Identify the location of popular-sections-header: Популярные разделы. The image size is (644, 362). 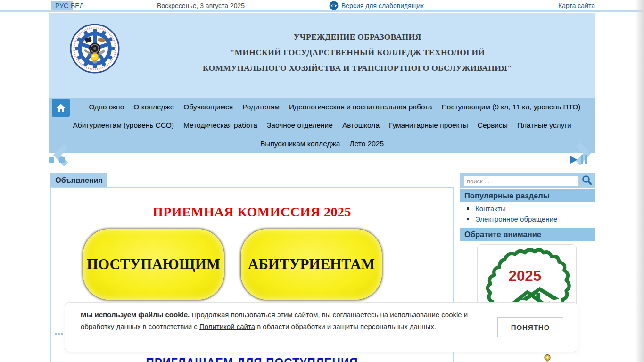
(528, 196).